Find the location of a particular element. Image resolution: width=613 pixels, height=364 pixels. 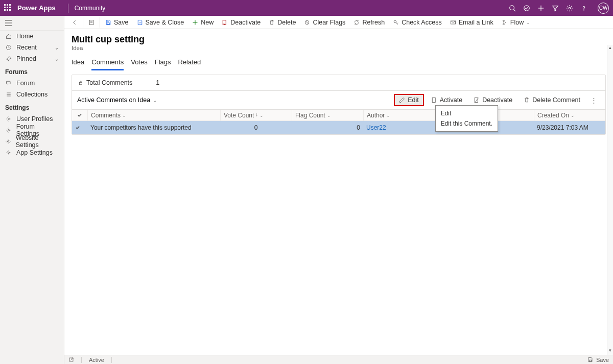

row-vote-count: 0 is located at coordinates (256, 128).